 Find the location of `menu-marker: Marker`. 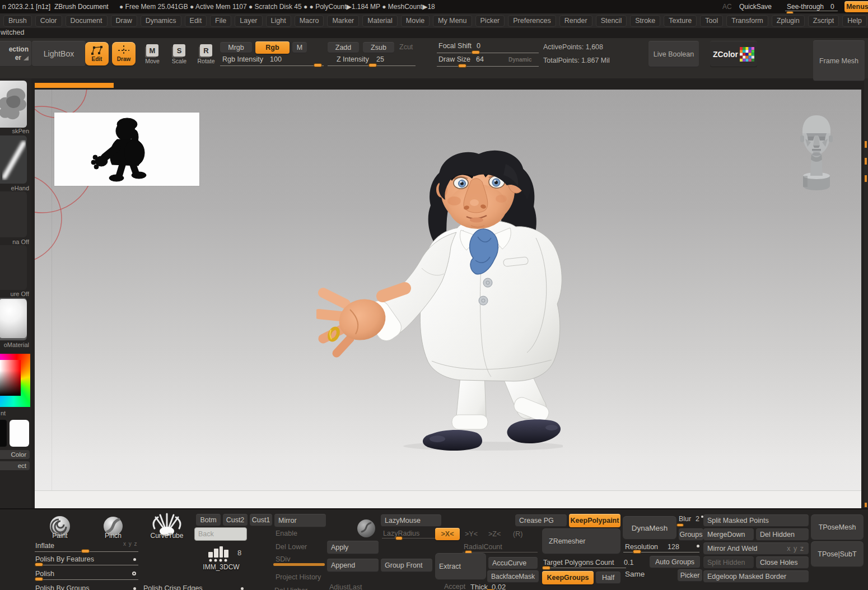

menu-marker: Marker is located at coordinates (343, 21).